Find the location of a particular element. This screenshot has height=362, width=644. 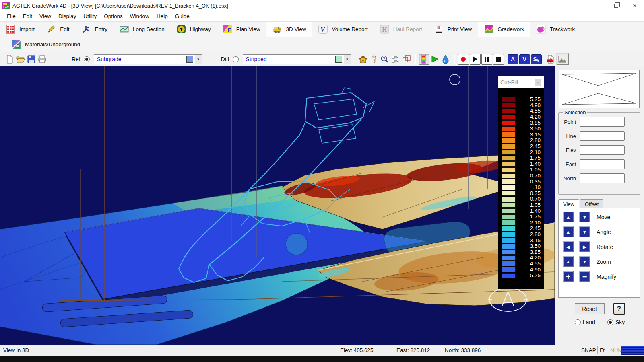

open-file-button is located at coordinates (20, 60).